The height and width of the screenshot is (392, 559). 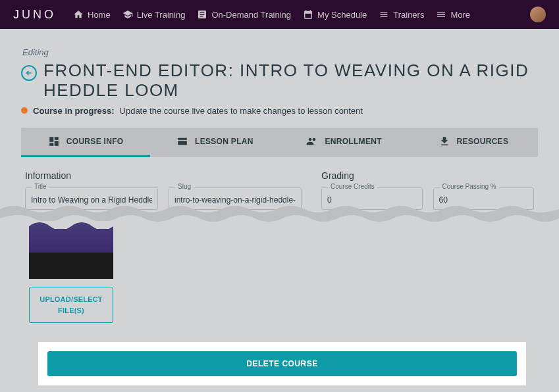 What do you see at coordinates (54, 141) in the screenshot?
I see `dashboard-icon` at bounding box center [54, 141].